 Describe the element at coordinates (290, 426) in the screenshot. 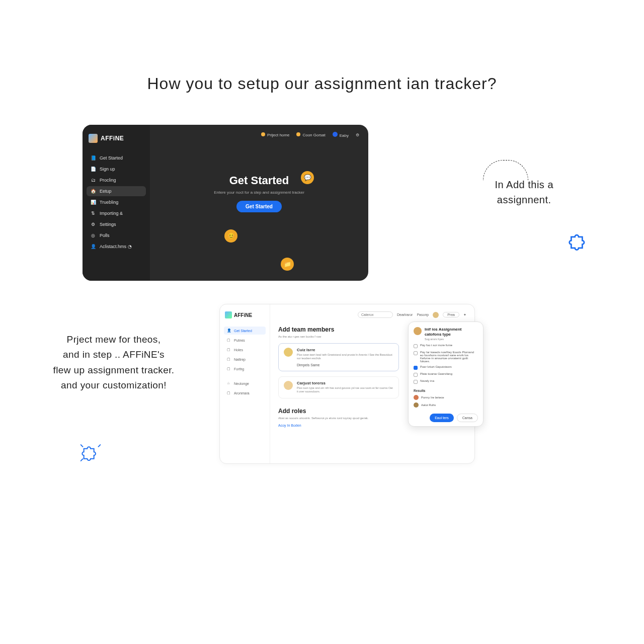

I see `roles-link: Acoy In Boden` at that location.